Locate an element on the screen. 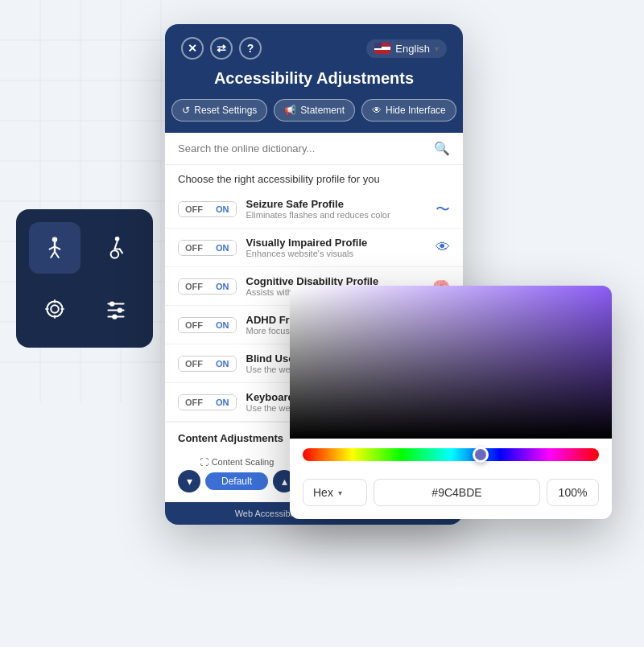 The height and width of the screenshot is (647, 644). format-chevron-icon: ▾ is located at coordinates (340, 492).